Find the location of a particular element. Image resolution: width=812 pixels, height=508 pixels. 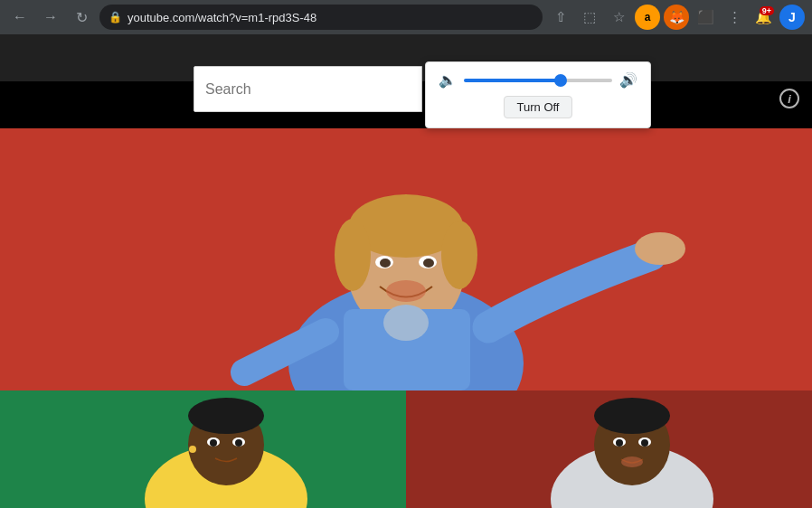

amazon-icon: a is located at coordinates (647, 17).